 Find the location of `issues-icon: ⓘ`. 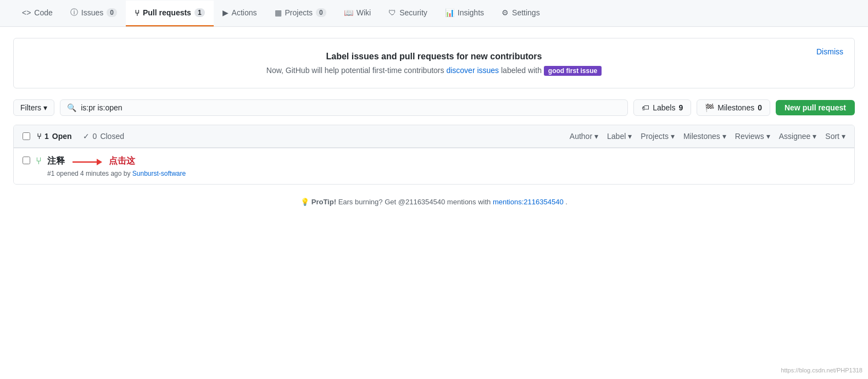

issues-icon: ⓘ is located at coordinates (74, 13).